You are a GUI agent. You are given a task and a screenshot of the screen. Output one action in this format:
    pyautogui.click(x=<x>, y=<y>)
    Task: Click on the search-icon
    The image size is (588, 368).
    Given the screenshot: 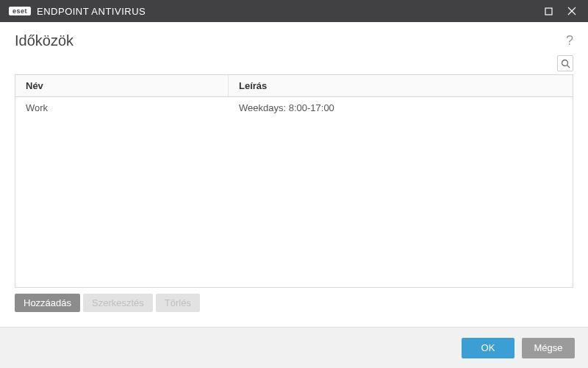 What is the action you would take?
    pyautogui.click(x=566, y=63)
    